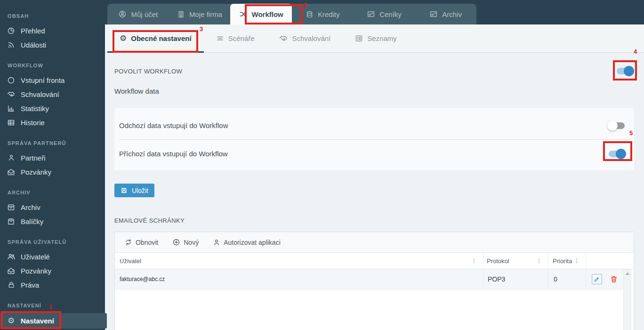 The width and height of the screenshot is (644, 330). I want to click on workflow-data-label: Workflow data, so click(374, 91).